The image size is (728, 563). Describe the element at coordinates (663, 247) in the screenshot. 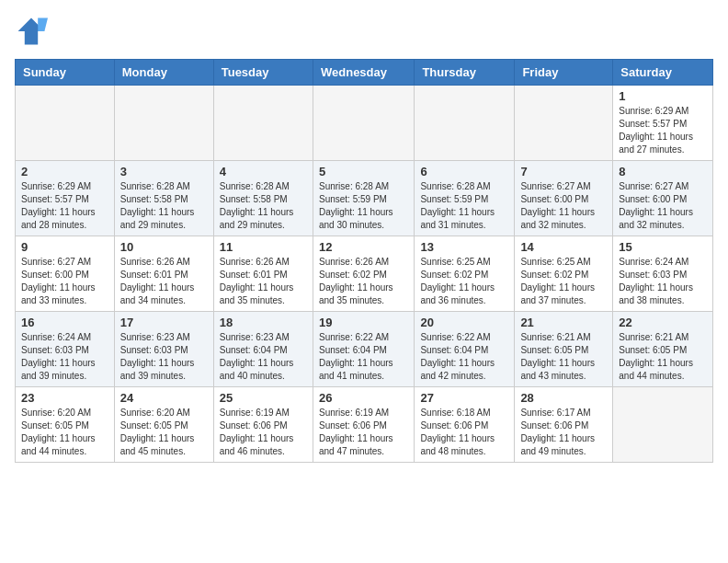

I see `day-number: 15` at that location.